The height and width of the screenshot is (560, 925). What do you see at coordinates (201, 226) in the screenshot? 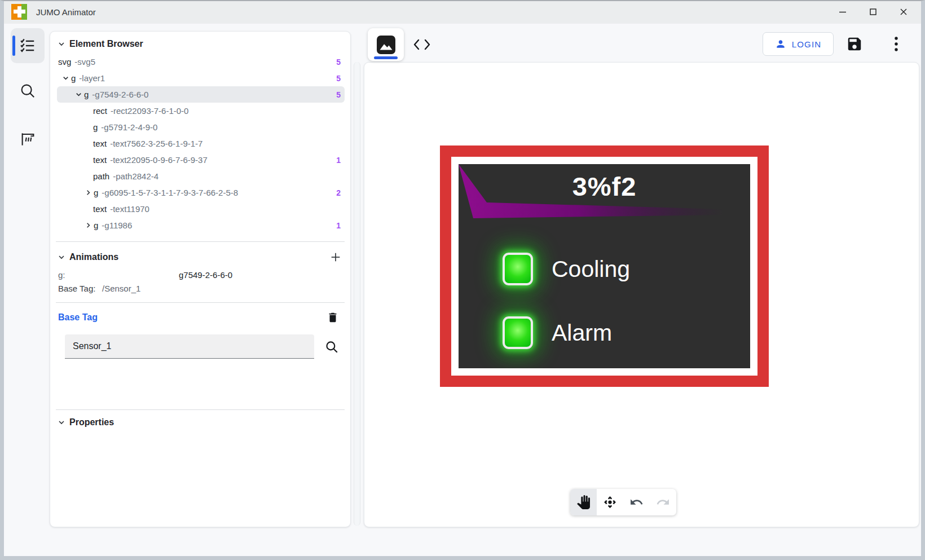
I see `tree-row-g11986: g -g11986 1` at bounding box center [201, 226].